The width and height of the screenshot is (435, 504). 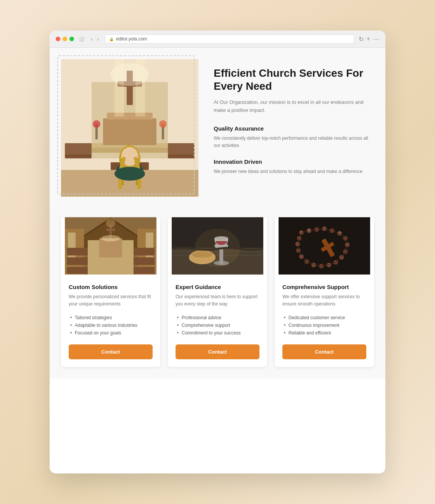 What do you see at coordinates (58, 39) in the screenshot?
I see `traffic-light-red` at bounding box center [58, 39].